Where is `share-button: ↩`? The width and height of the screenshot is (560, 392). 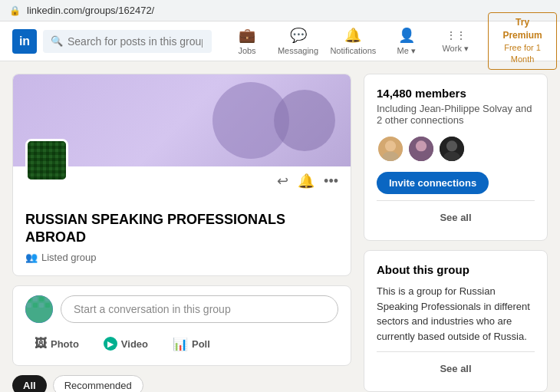 share-button: ↩ is located at coordinates (282, 181).